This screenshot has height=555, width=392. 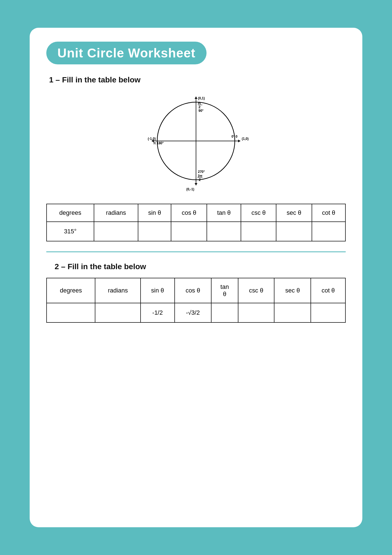 I want to click on col-sin-2: sin θ, so click(x=157, y=291).